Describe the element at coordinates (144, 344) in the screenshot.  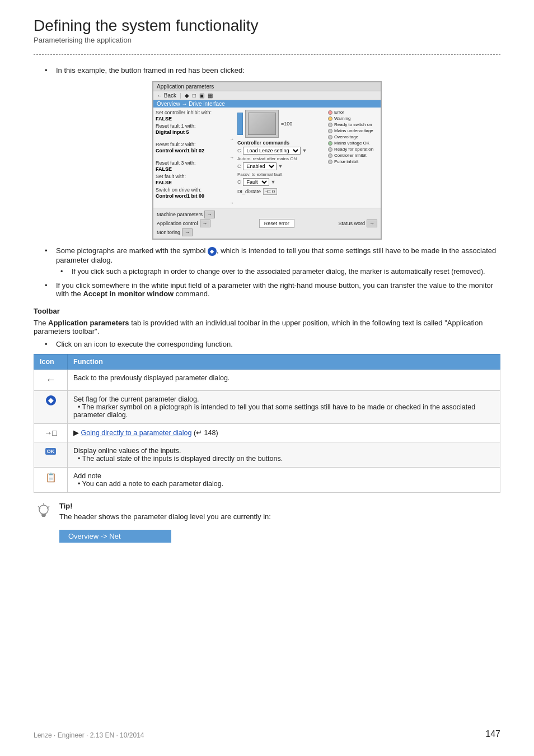
I see `toolbar-bullet-text: Click on an icon to execute the correspo…` at that location.